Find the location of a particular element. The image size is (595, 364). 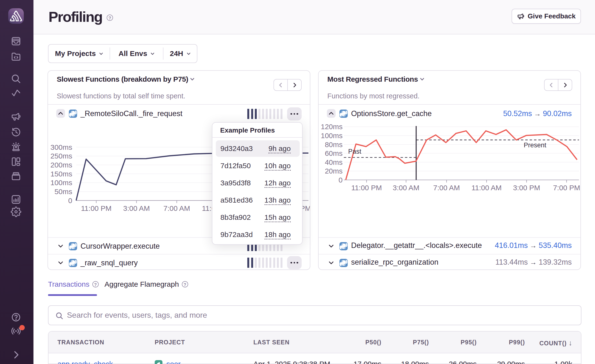

svg-text: 150ms is located at coordinates (61, 174).